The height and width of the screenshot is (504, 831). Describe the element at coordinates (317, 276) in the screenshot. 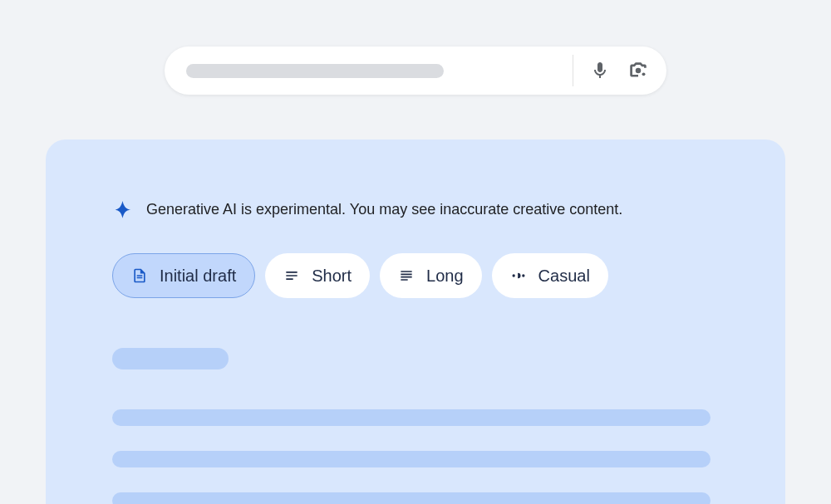

I see `chip-short: Short` at that location.